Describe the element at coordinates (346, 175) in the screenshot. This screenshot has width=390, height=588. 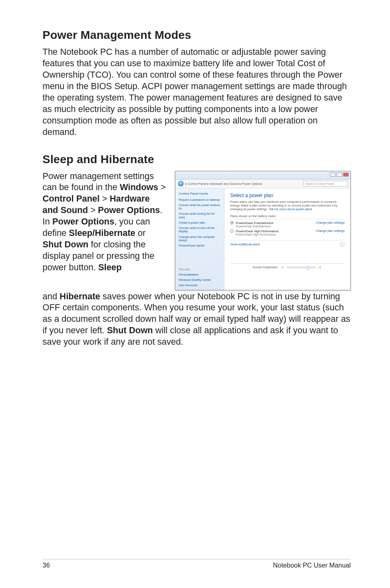
I see `close-button` at that location.